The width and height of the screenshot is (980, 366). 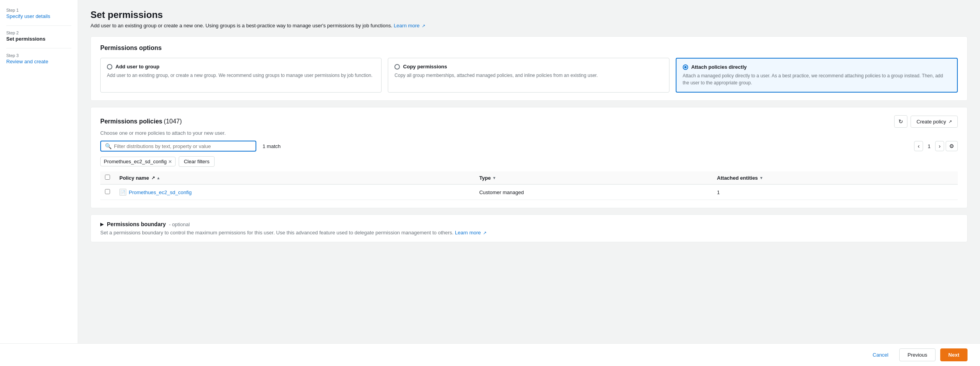 I want to click on perm-option-add-to-group-desc: Add user to an existing group, or create…, so click(x=241, y=75).